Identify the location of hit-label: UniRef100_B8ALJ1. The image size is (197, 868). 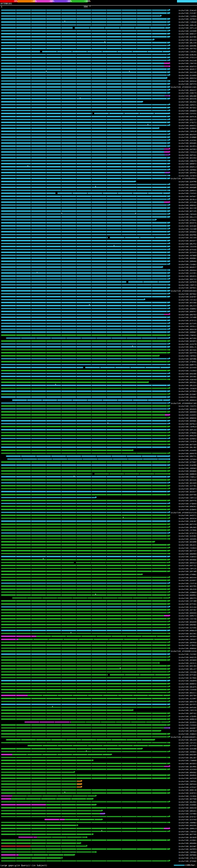
(187, 347).